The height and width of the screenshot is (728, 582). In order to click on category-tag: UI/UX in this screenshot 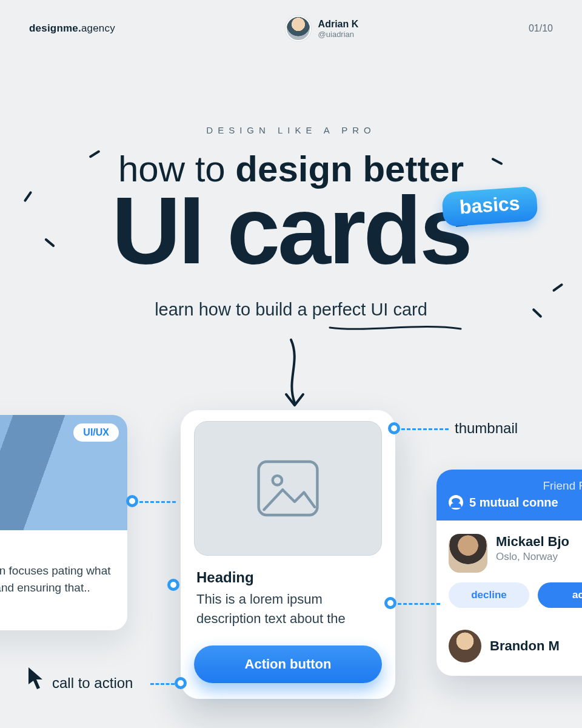, I will do `click(96, 433)`.